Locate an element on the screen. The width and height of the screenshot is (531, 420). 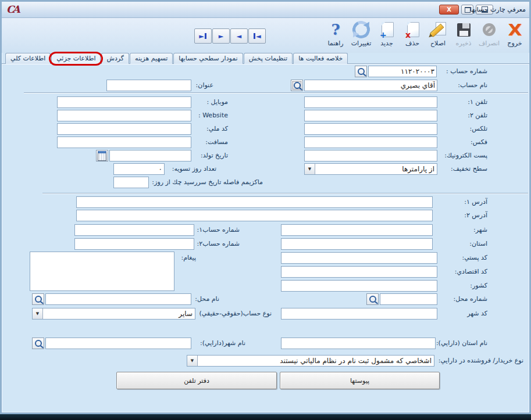
toolbar-edit-button: اصلاح is located at coordinates (438, 35).